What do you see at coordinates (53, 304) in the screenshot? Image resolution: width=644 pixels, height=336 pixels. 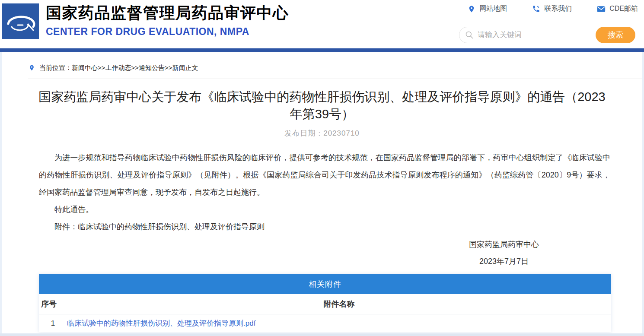 I see `column-header-no: 序号` at bounding box center [53, 304].